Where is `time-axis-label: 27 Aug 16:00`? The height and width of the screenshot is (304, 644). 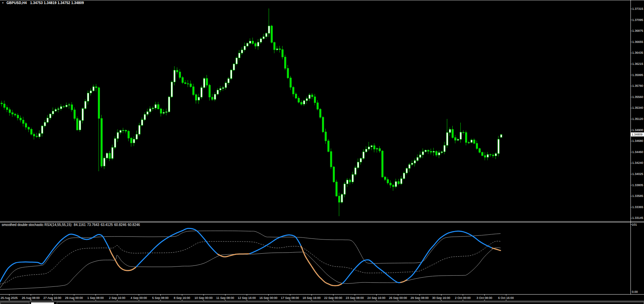 time-axis-label: 27 Aug 16:00 is located at coordinates (52, 298).